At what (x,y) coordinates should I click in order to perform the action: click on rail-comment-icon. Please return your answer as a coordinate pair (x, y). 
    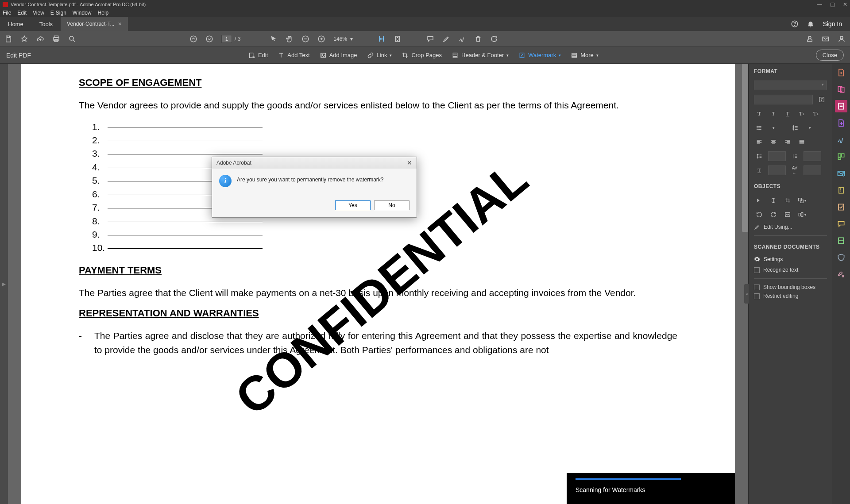
    Looking at the image, I should click on (841, 224).